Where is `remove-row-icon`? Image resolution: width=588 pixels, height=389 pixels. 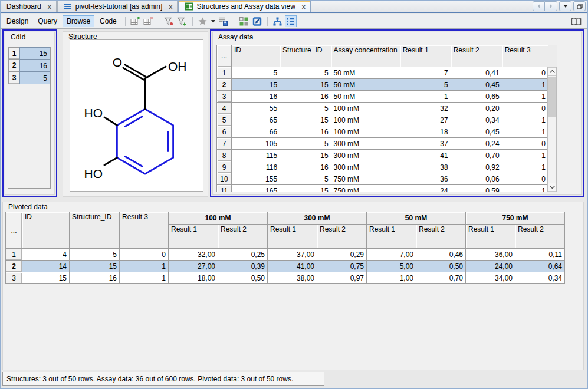 remove-row-icon is located at coordinates (149, 21).